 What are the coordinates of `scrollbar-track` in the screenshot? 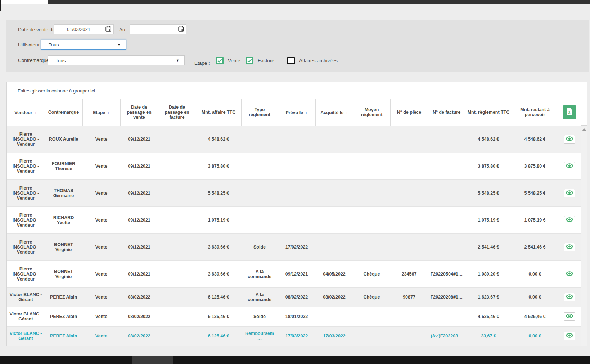 It's located at (584, 236).